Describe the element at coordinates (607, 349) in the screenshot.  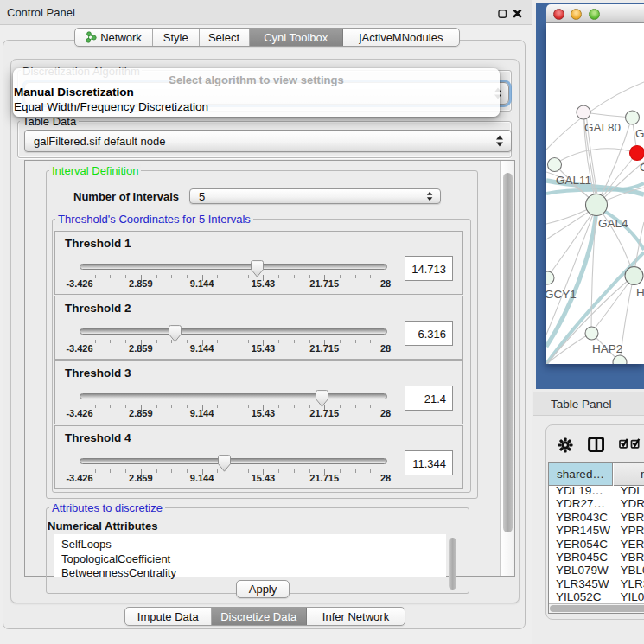
I see `svg-text: HAP2` at that location.